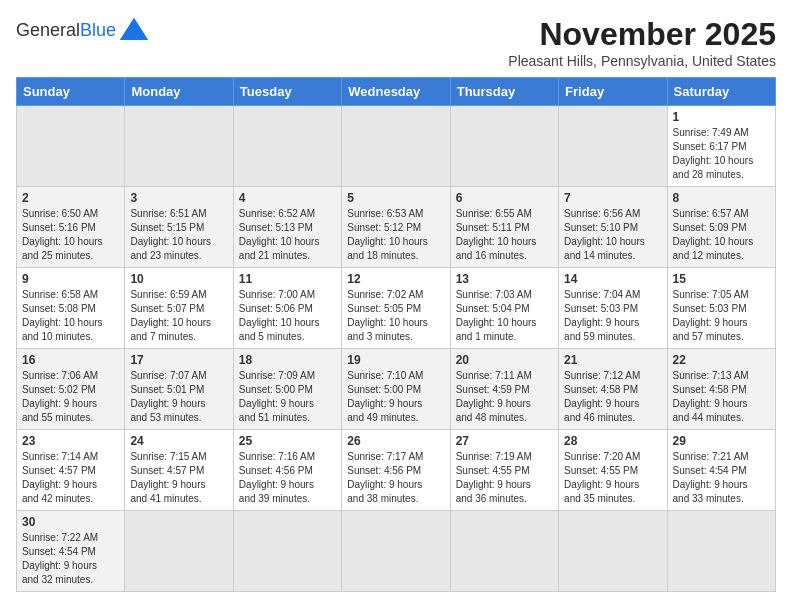  Describe the element at coordinates (134, 29) in the screenshot. I see `logo-triangle-icon` at that location.